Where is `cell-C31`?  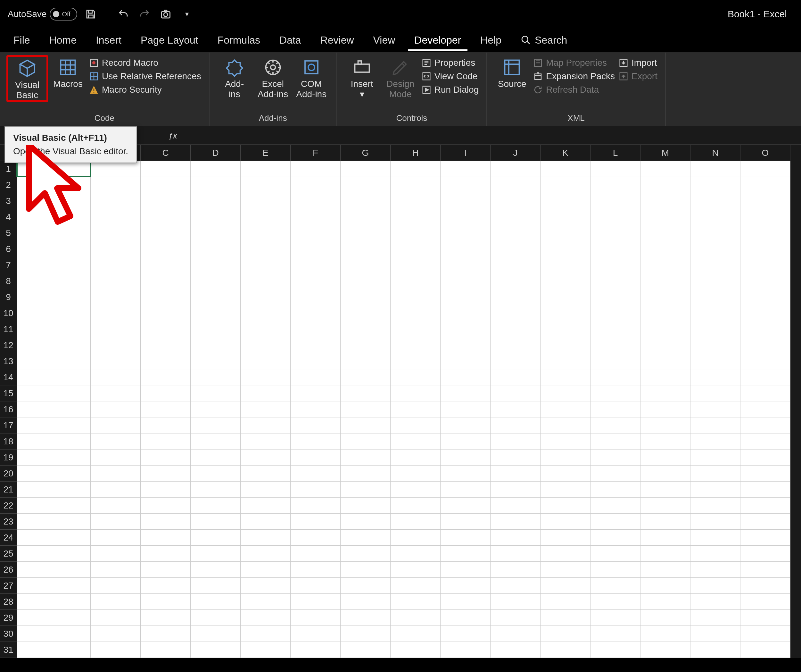 cell-C31 is located at coordinates (166, 650).